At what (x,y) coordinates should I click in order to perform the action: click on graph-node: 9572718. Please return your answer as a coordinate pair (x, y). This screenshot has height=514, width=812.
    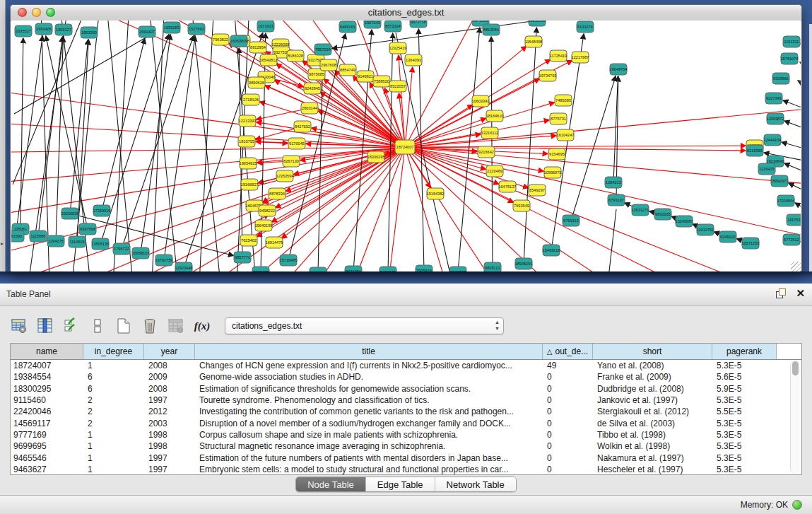
    Looking at the image, I should click on (418, 24).